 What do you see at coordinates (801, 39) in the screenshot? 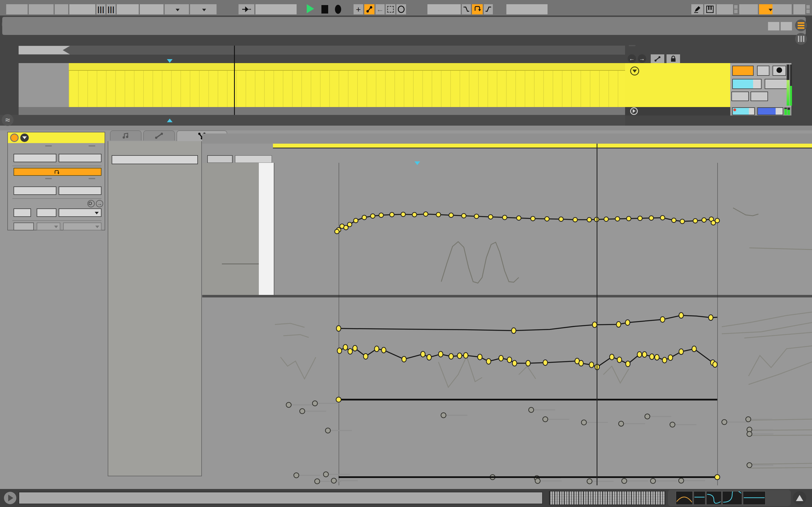
I see `track-lines-button` at bounding box center [801, 39].